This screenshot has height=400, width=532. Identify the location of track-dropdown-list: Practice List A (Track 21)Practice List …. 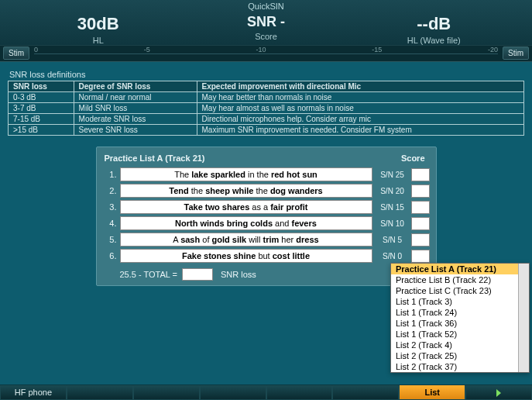
(460, 318).